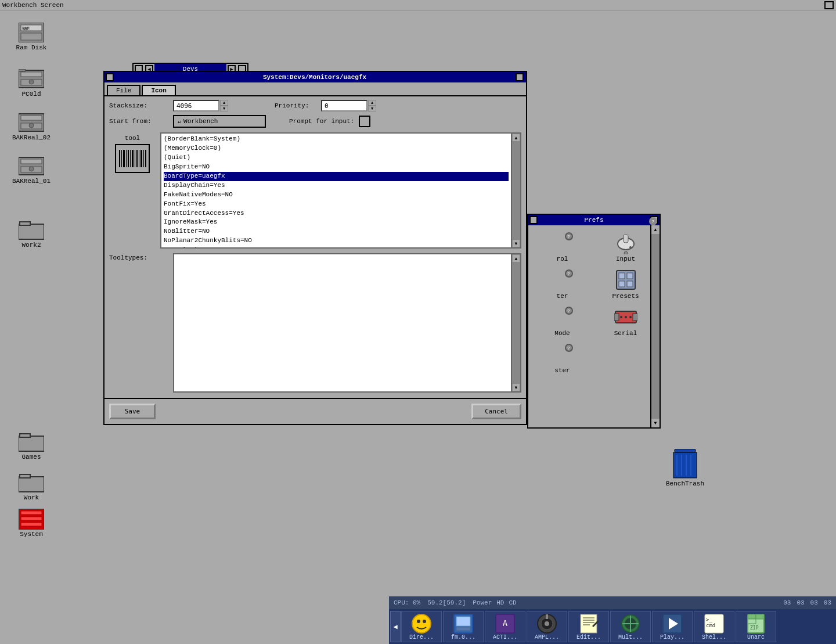  Describe the element at coordinates (756, 627) in the screenshot. I see `taskbar-item-unarc: ZIP Unarc` at that location.